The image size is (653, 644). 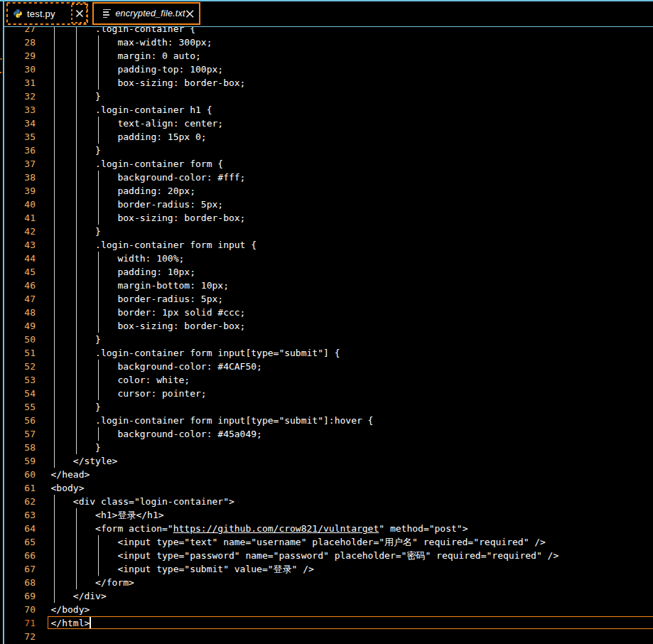 What do you see at coordinates (124, 272) in the screenshot?
I see `code-line: padding: 10px;` at bounding box center [124, 272].